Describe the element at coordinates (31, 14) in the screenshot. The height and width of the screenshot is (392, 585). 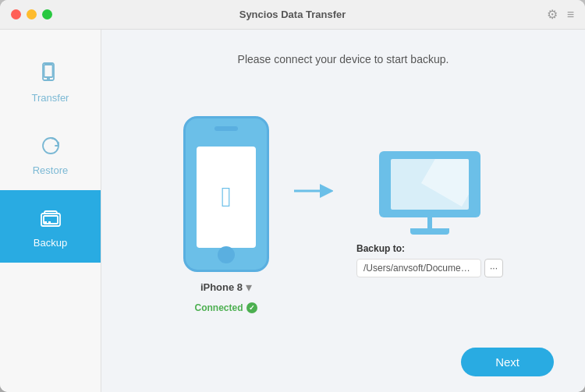
I see `window-controls` at that location.